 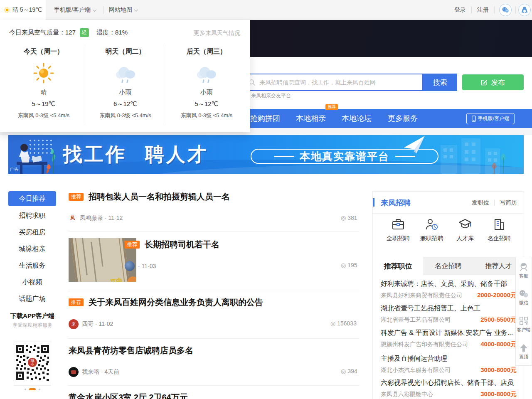 What do you see at coordinates (403, 118) in the screenshot?
I see `nav-item-more-services: 更多服务` at bounding box center [403, 118].